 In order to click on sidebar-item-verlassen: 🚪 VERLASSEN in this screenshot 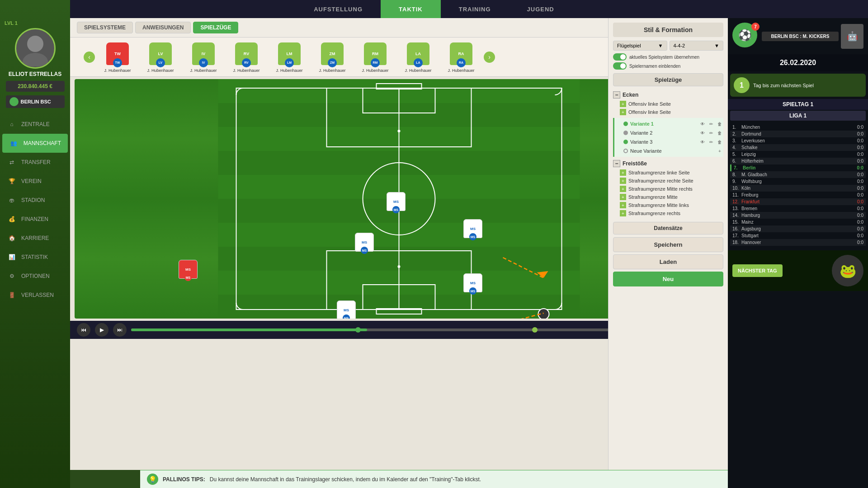, I will do `click(35, 295)`.